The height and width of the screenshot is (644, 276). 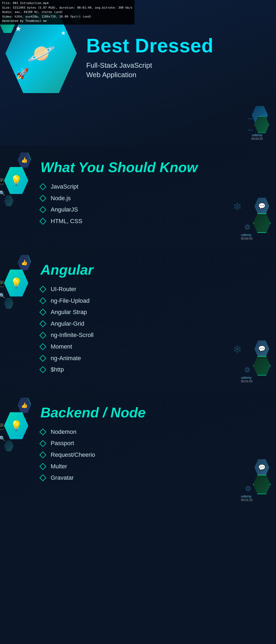 I want to click on hero-star-1: ★, so click(x=18, y=29).